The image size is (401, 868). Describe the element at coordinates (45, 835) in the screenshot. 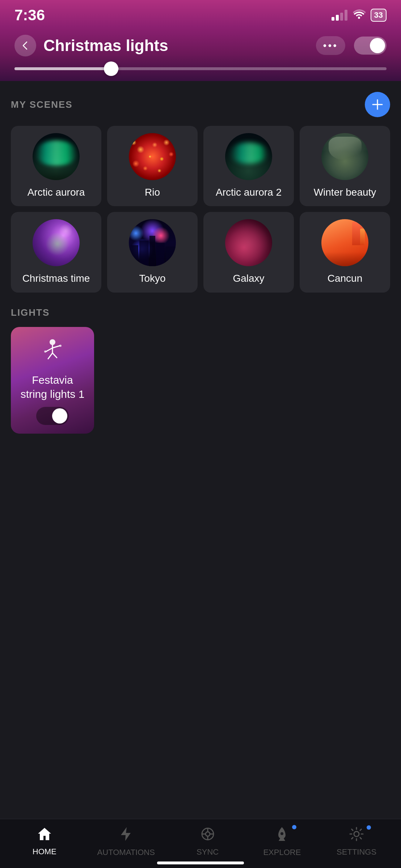

I see `home-icon` at that location.